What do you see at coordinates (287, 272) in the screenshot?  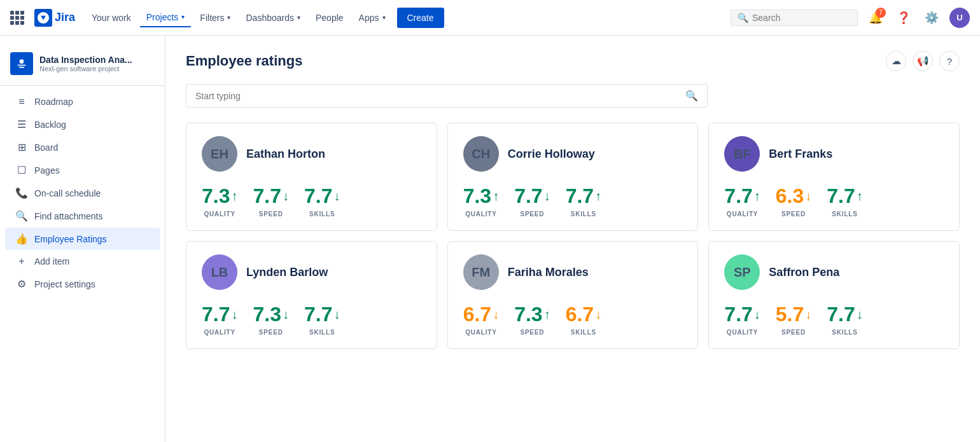 I see `employee-name: Lynden Barlow` at bounding box center [287, 272].